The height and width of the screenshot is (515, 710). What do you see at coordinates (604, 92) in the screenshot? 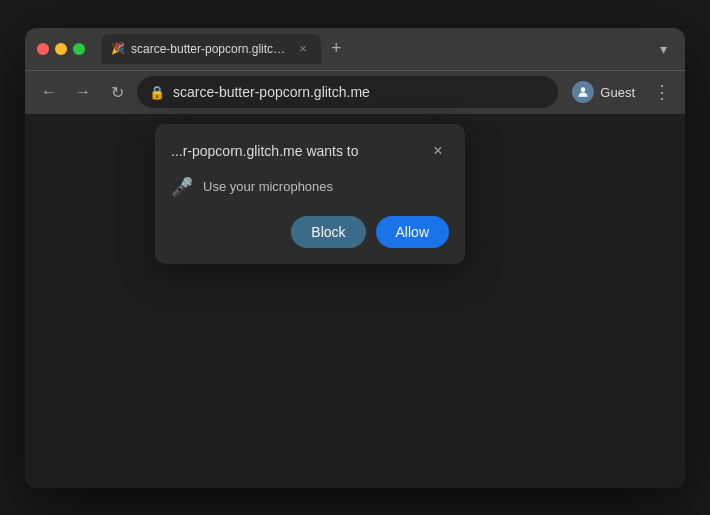
I see `profile-button: Guest` at bounding box center [604, 92].